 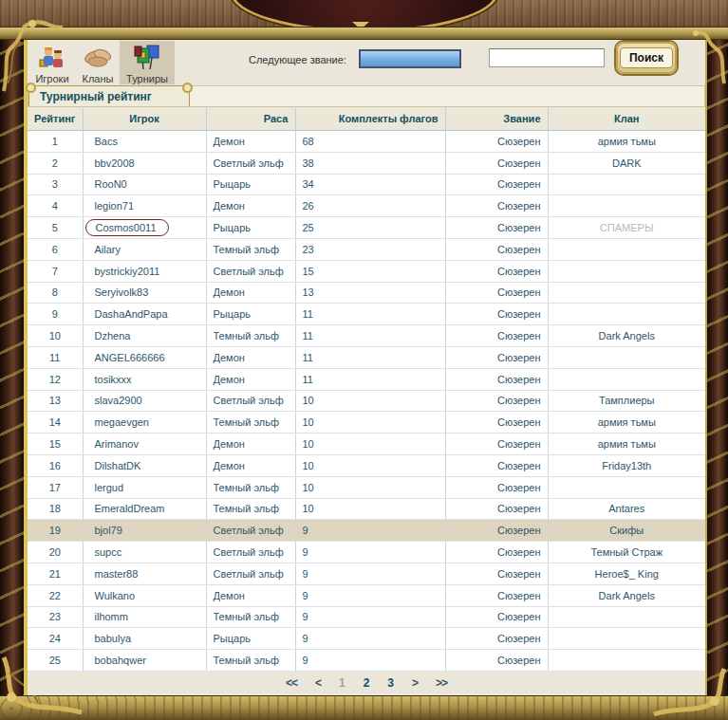 What do you see at coordinates (366, 465) in the screenshot?
I see `table-row: 16 DilshatDK Демон 10 Сюзерен Friday13th` at bounding box center [366, 465].